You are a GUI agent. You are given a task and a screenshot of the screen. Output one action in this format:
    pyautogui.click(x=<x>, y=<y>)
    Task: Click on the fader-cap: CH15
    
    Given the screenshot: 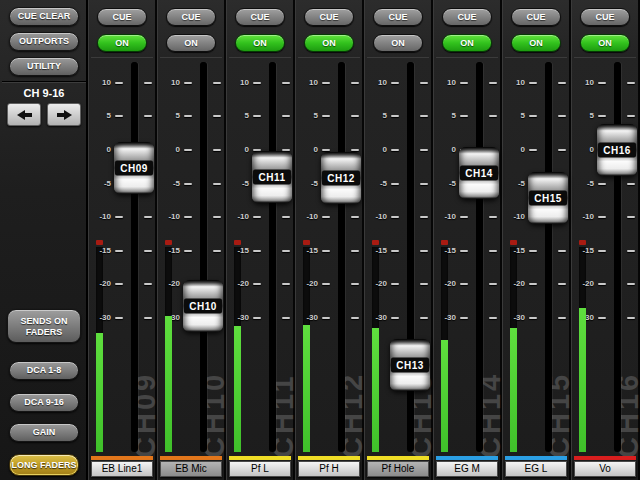 What is the action you would take?
    pyautogui.click(x=548, y=198)
    